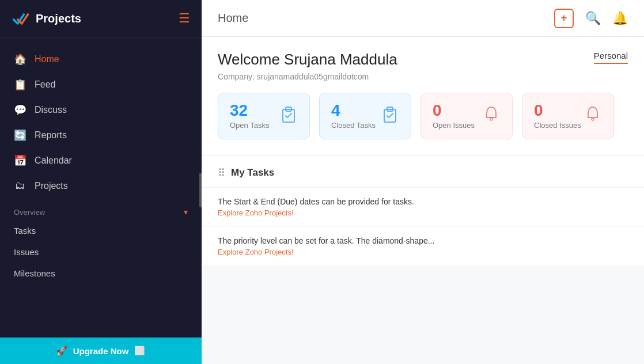  What do you see at coordinates (620, 18) in the screenshot?
I see `bell-icon: 🔔` at bounding box center [620, 18].